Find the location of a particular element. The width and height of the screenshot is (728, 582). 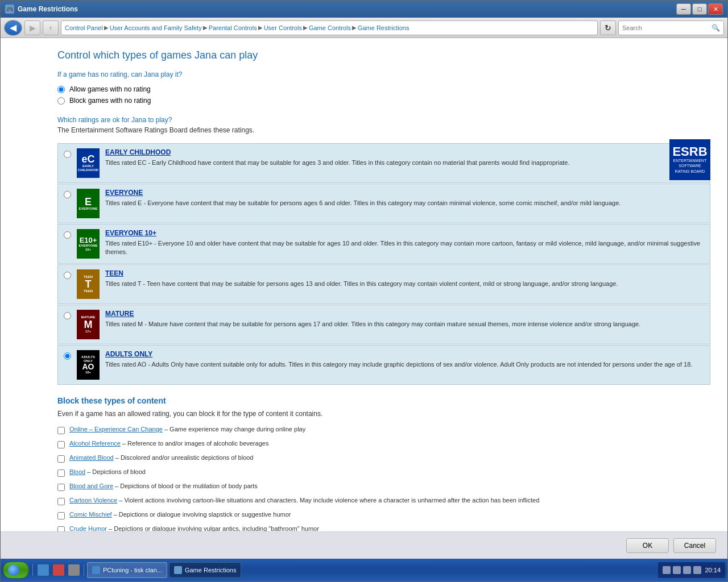

window-icon: 🎮 is located at coordinates (10, 9).